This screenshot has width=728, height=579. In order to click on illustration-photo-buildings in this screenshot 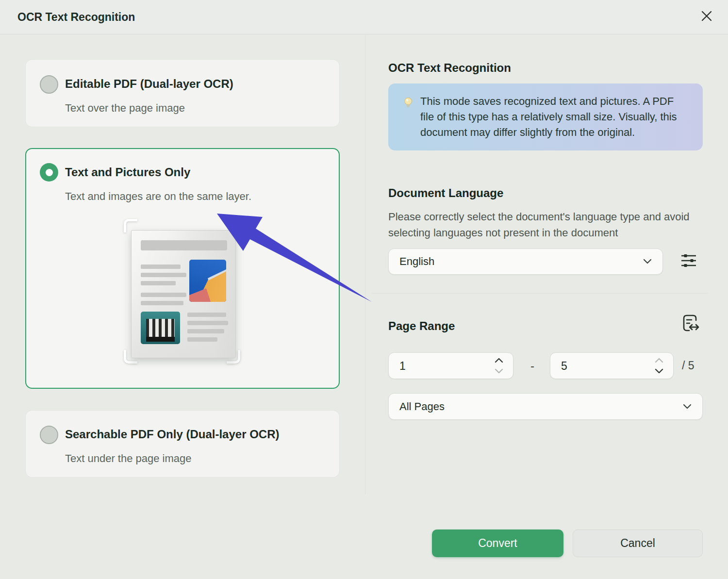, I will do `click(208, 281)`.